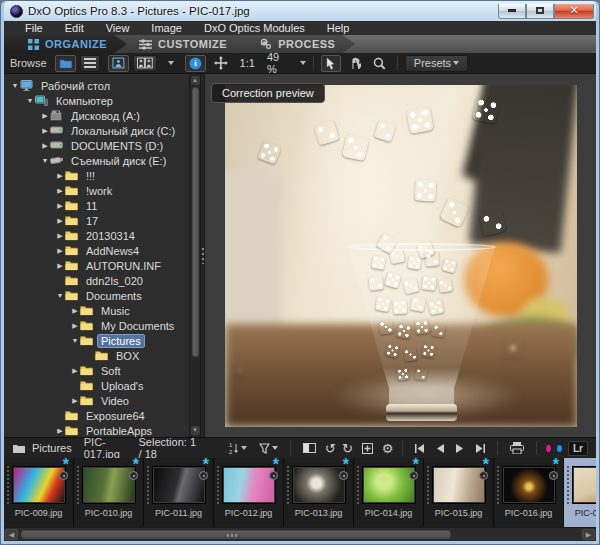 The height and width of the screenshot is (545, 600). Describe the element at coordinates (96, 86) in the screenshot. I see `tree-item-рабочий-стол: ▼Рабочий стол` at that location.